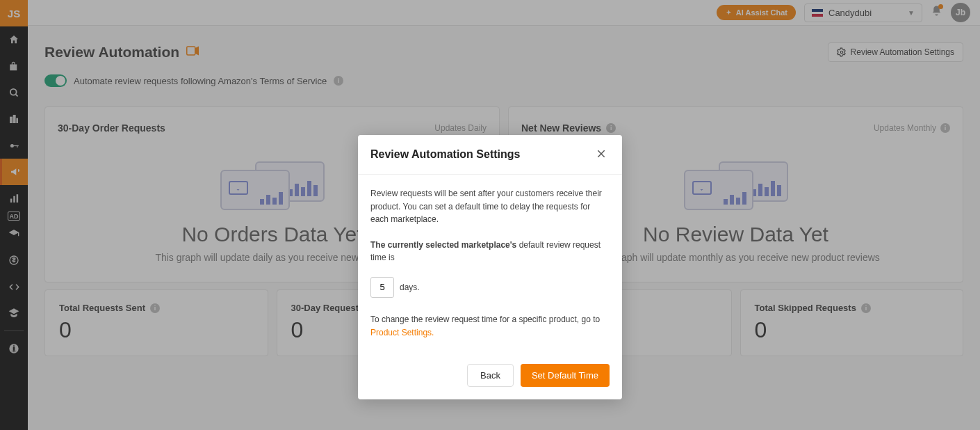 The image size is (980, 430). I want to click on modal-change-text: To change the review request time for a …, so click(490, 326).